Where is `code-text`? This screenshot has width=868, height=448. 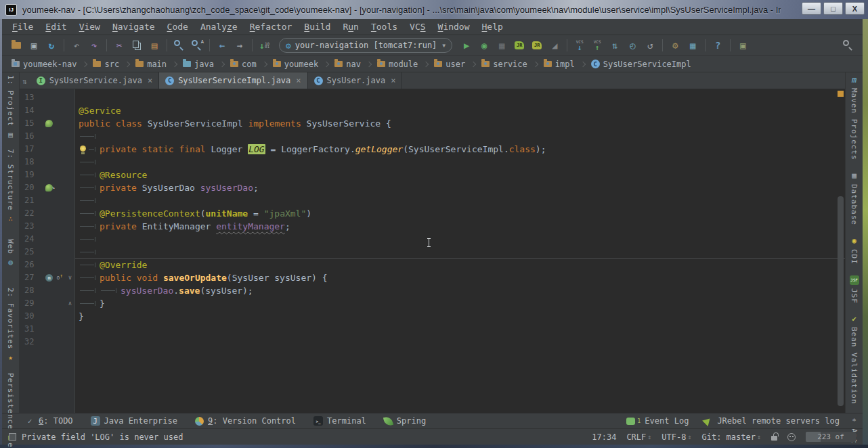
code-text is located at coordinates (460, 252).